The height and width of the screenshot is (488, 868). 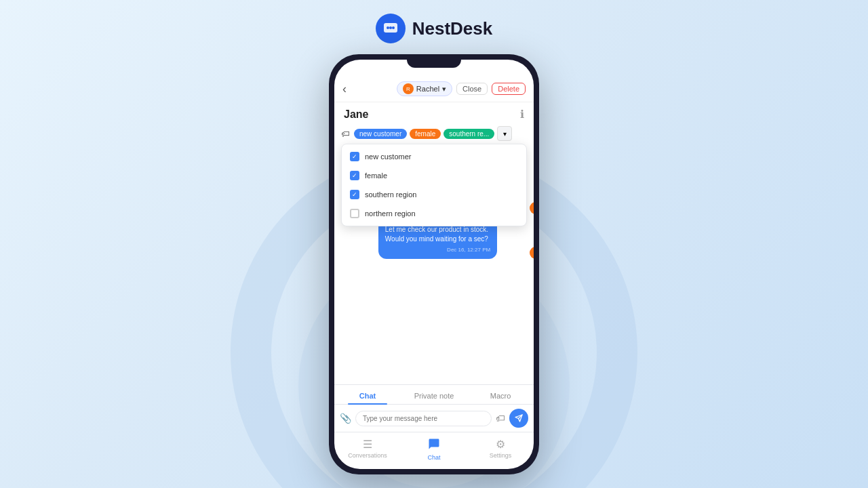 I want to click on checkbox-northern-region, so click(x=355, y=214).